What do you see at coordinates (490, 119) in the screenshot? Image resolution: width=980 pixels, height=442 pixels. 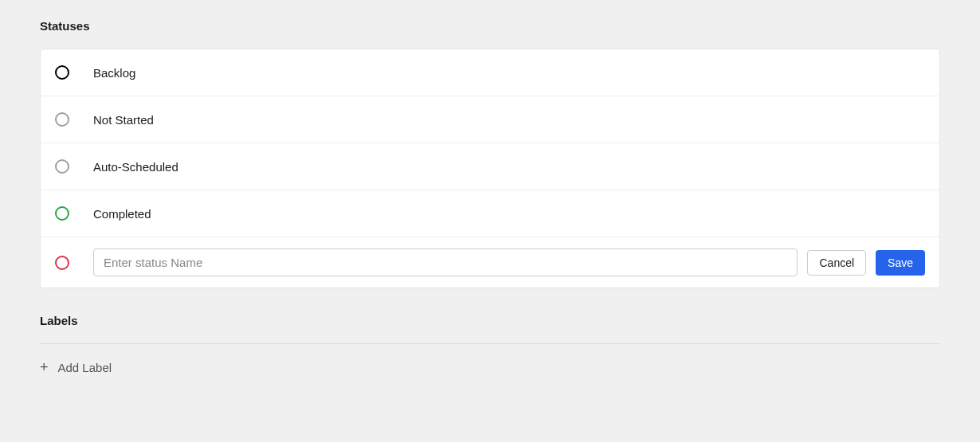 I see `status-row-not-started: Not Started` at bounding box center [490, 119].